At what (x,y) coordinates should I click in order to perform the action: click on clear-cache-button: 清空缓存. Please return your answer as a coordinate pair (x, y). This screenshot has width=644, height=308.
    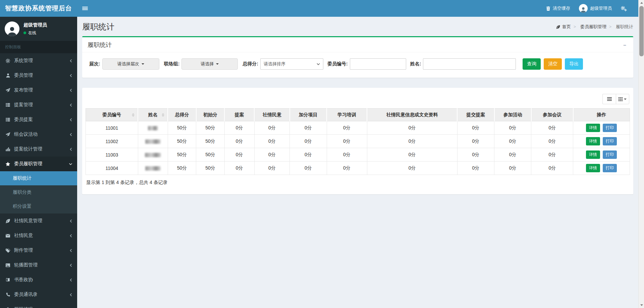
    Looking at the image, I should click on (558, 8).